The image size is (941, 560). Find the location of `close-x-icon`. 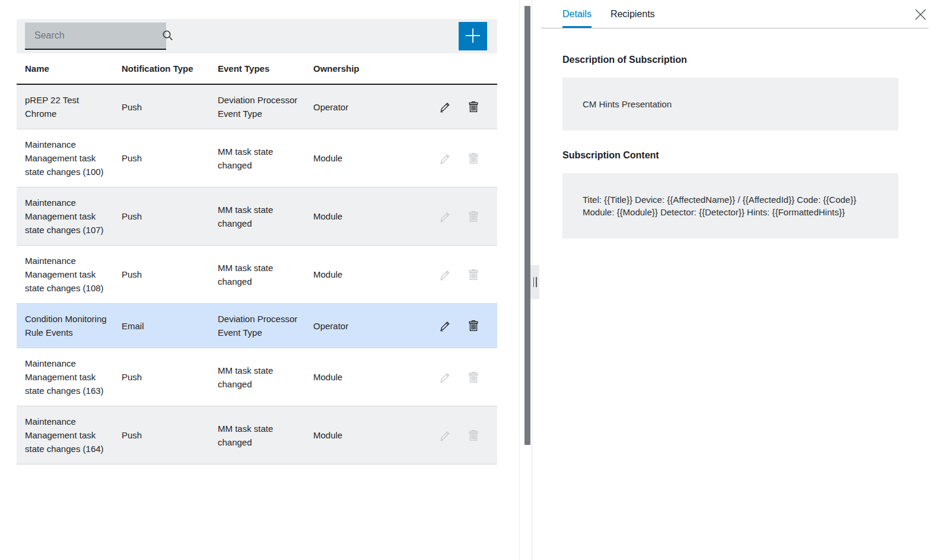

close-x-icon is located at coordinates (921, 15).